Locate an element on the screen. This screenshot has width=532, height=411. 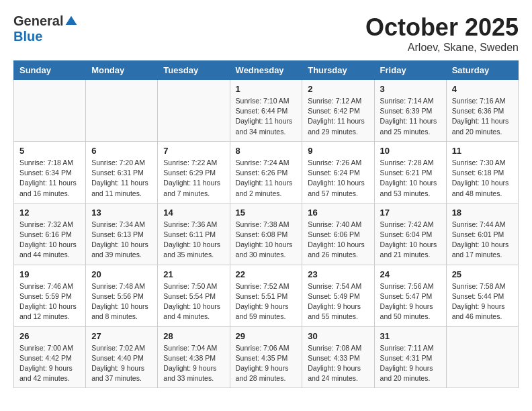
calendar-cell: 26Sunrise: 7:00 AM Sunset: 4:42 PM Dayli… is located at coordinates (50, 357).